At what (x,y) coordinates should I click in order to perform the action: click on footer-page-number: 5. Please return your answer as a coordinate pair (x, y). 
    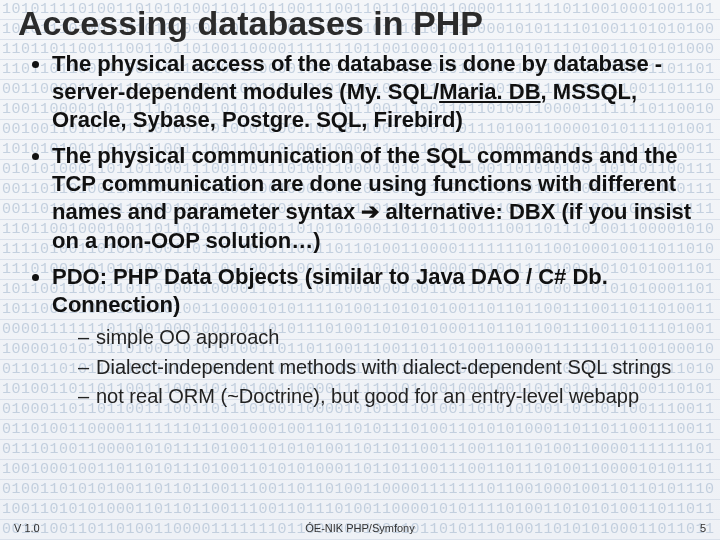
    Looking at the image, I should click on (666, 528).